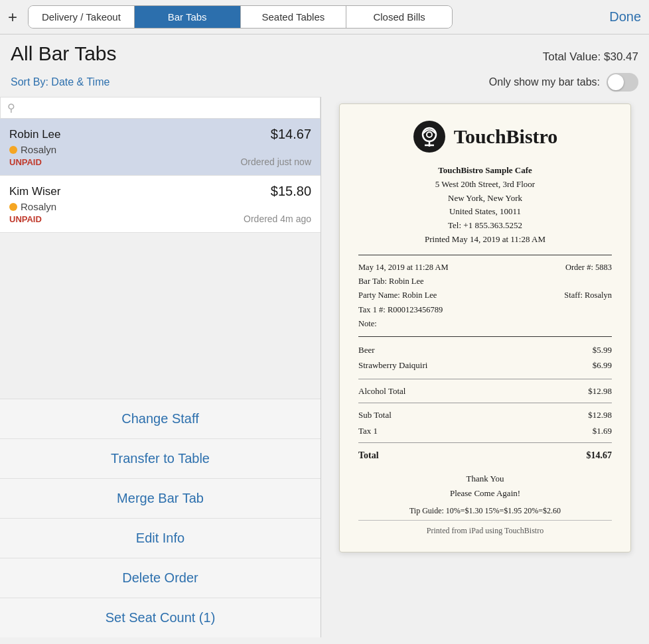 Image resolution: width=649 pixels, height=644 pixels. What do you see at coordinates (35, 135) in the screenshot?
I see `tab-name: Robin Lee` at bounding box center [35, 135].